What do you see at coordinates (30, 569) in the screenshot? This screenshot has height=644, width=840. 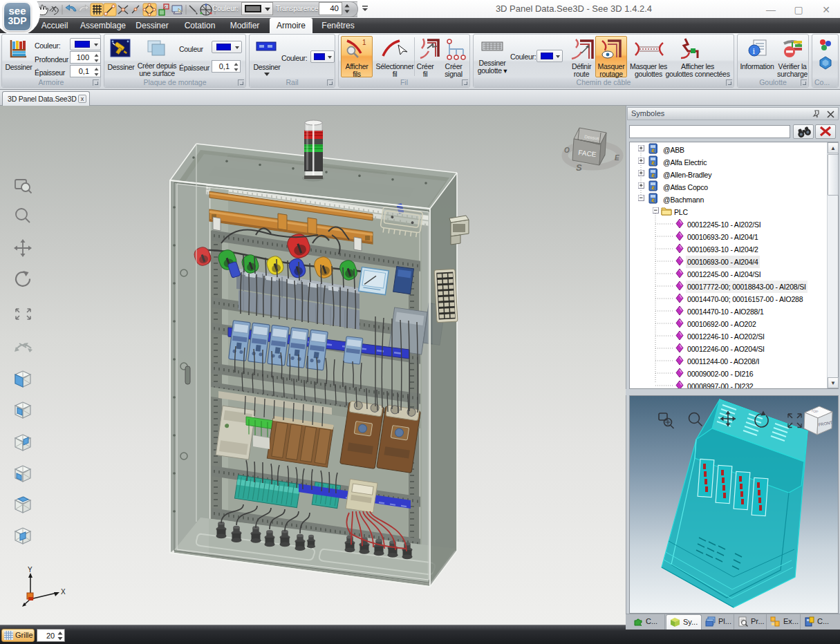 I see `svg-text: Y` at bounding box center [30, 569].